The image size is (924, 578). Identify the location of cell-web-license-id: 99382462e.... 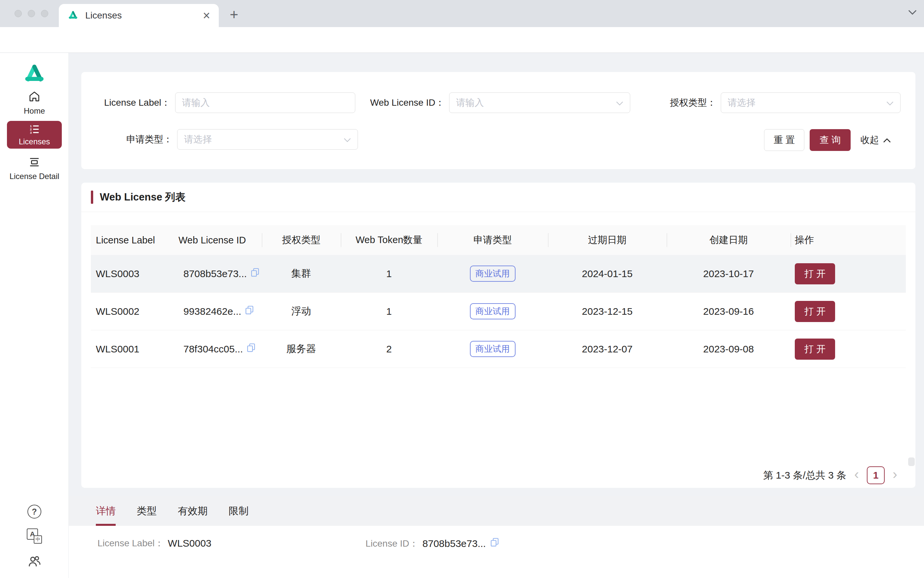
(220, 311).